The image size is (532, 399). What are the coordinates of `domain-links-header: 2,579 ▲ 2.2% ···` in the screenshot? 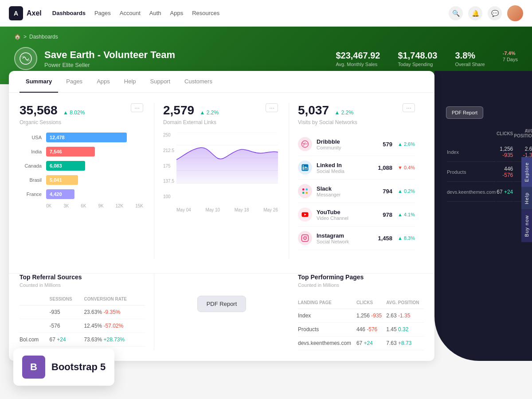 It's located at (221, 110).